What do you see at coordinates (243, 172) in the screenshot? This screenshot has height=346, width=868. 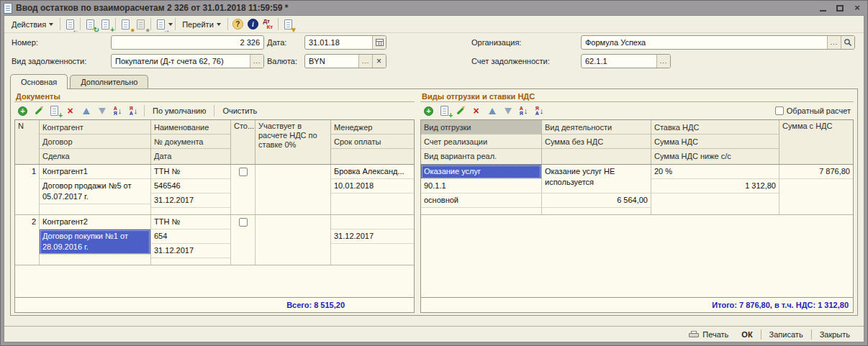 I see `storno-cell` at bounding box center [243, 172].